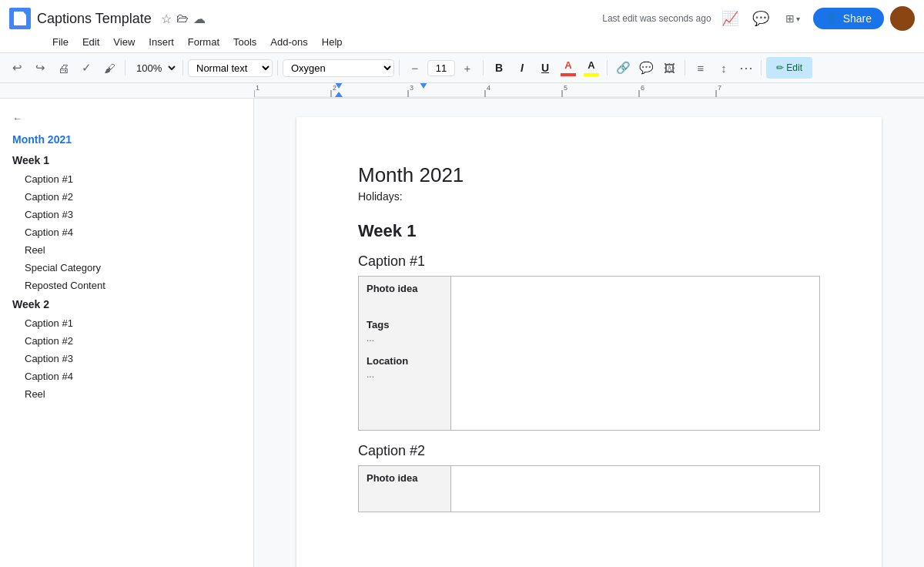 The image size is (924, 567). What do you see at coordinates (126, 268) in the screenshot?
I see `sidebar-item-week1-special: Special Category` at bounding box center [126, 268].